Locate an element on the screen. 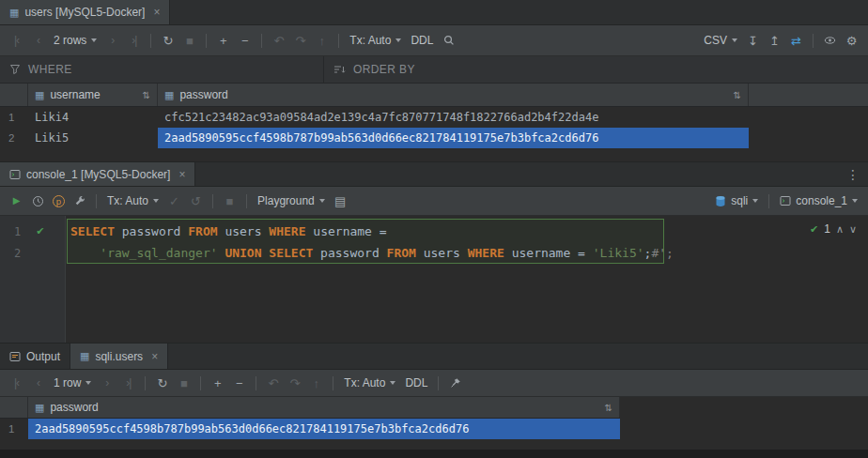  editor-tabbar: ▦ users [MySQL5-Docker] × is located at coordinates (434, 13).